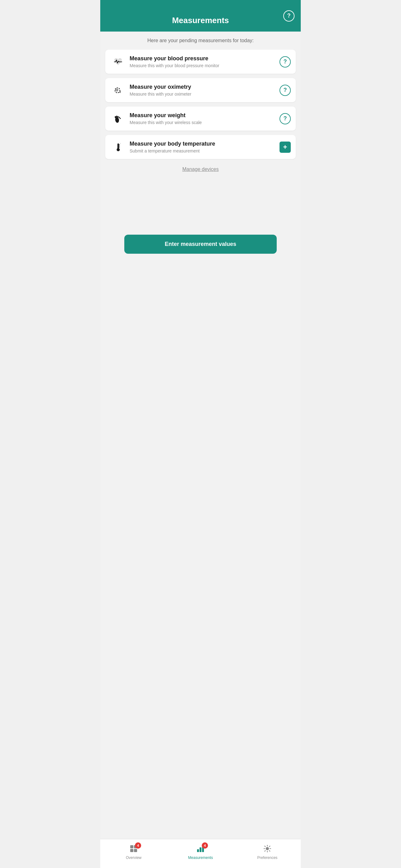 The width and height of the screenshot is (401, 868). I want to click on card-title-oximetry: Measure your oximetry, so click(203, 87).